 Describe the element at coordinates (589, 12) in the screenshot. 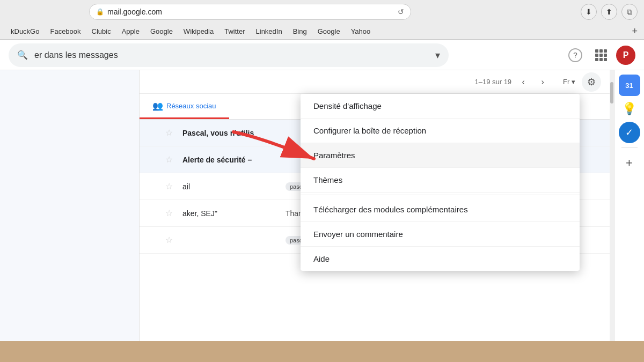

I see `download-btn: ⬇` at that location.